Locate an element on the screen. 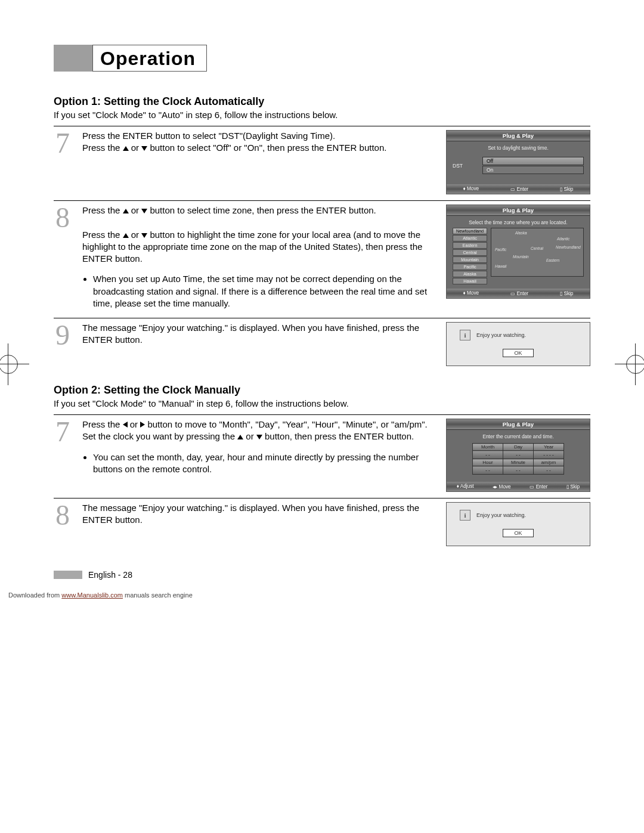 This screenshot has width=644, height=833. download-attribution: Downloaded from www.Manualslib.com manua… is located at coordinates (100, 595).